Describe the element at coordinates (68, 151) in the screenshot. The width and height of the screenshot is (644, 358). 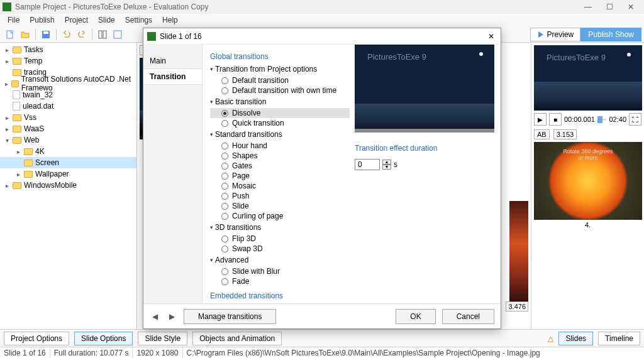
I see `tree-node: ▸4K` at that location.